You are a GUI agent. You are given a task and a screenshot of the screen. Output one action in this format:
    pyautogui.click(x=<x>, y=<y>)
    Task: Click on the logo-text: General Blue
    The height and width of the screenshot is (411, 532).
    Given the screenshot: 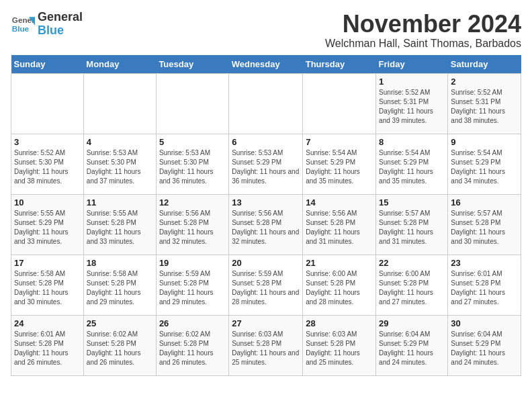 What is the action you would take?
    pyautogui.click(x=60, y=24)
    